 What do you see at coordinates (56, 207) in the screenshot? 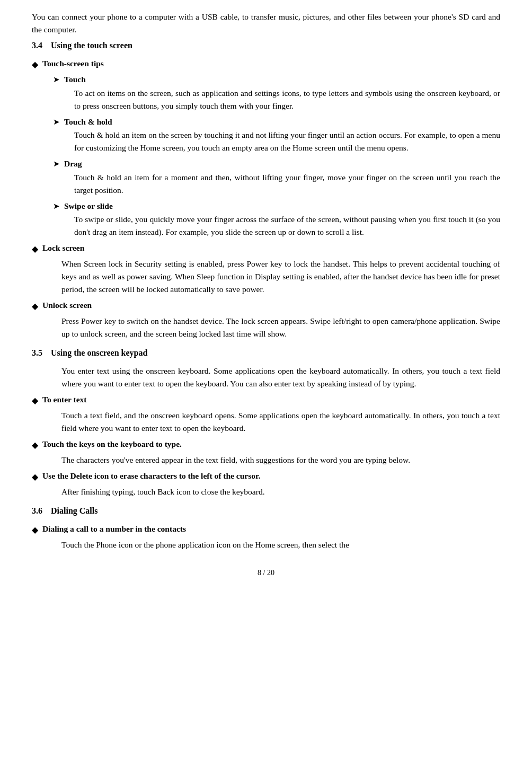
I see `arrow-icon-swipe: ➤` at bounding box center [56, 207].